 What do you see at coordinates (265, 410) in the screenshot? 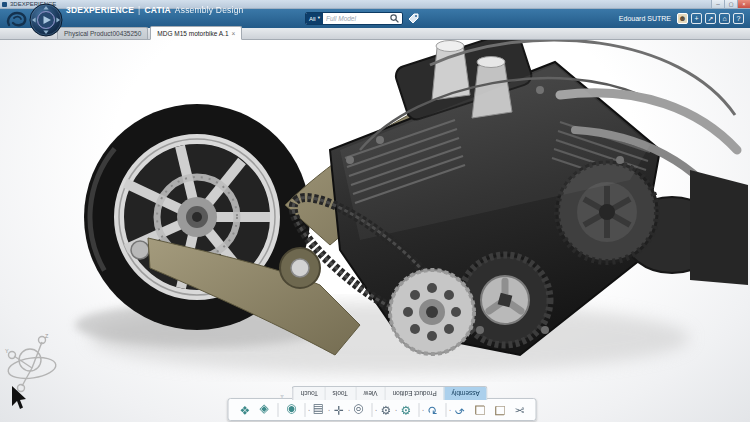
I see `tool-insert-existing-product: ◈` at bounding box center [265, 410].